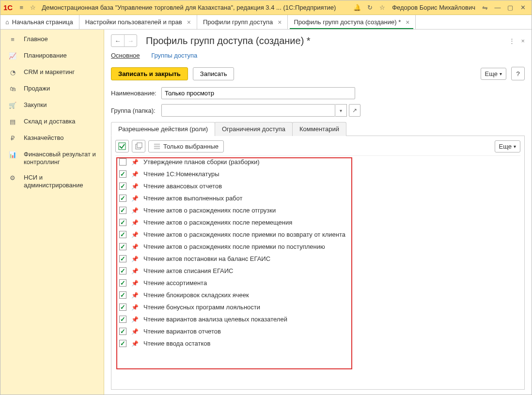 The width and height of the screenshot is (532, 395). Describe the element at coordinates (318, 331) in the screenshot. I see `role-row: ✓📌Чтение вариантов отчетов` at that location.